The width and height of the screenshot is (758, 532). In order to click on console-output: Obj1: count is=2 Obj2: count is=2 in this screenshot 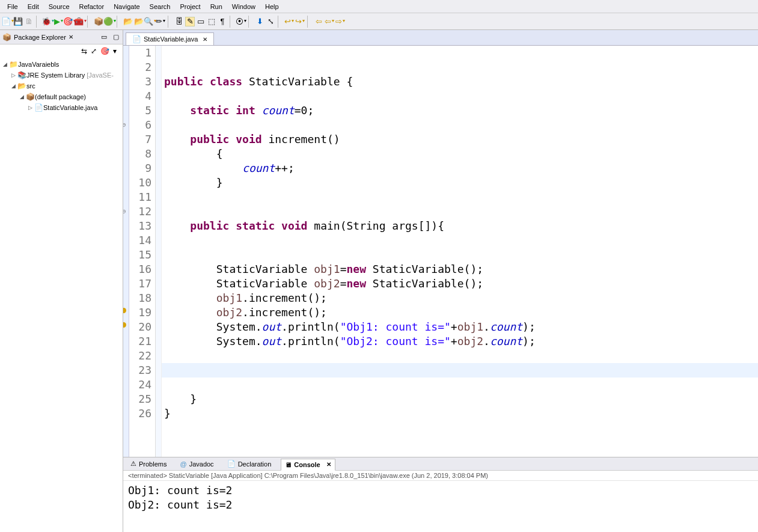, I will do `click(441, 506)`.